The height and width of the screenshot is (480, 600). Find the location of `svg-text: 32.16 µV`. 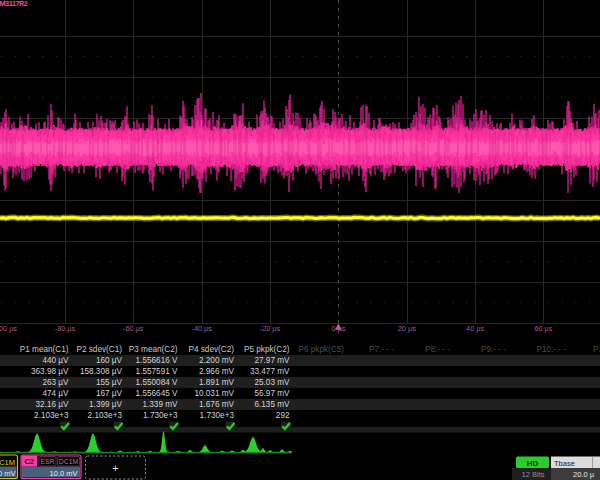

svg-text: 32.16 µV is located at coordinates (52, 404).